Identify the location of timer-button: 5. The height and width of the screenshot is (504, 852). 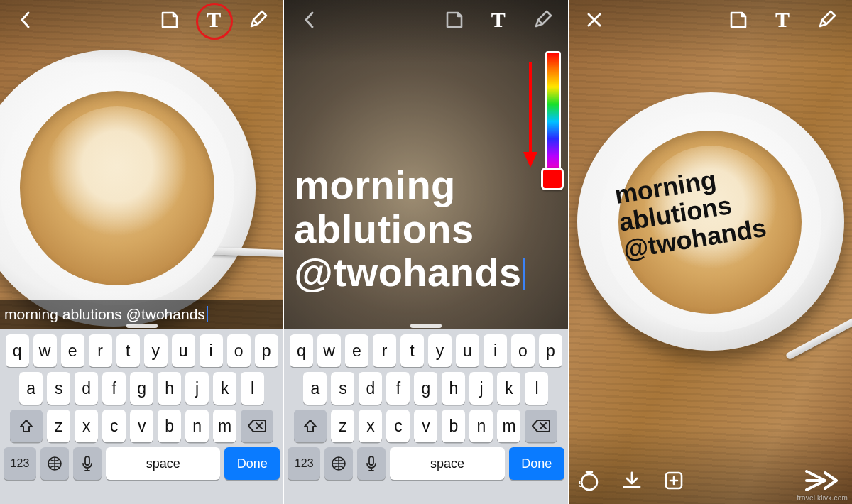
(589, 481).